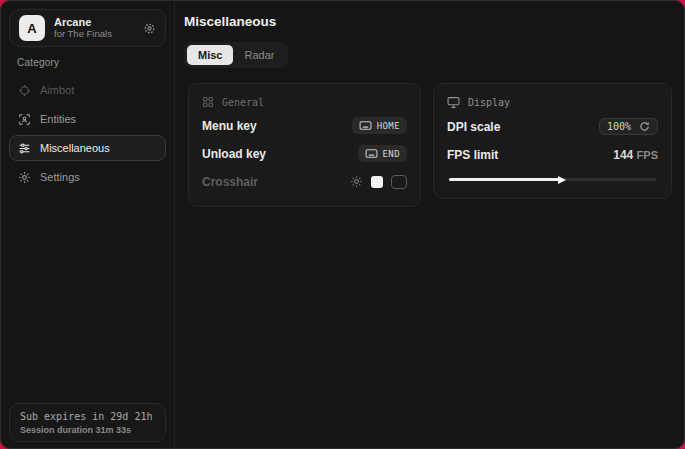 Image resolution: width=685 pixels, height=449 pixels. Describe the element at coordinates (428, 22) in the screenshot. I see `page-title: Miscellaneous` at that location.